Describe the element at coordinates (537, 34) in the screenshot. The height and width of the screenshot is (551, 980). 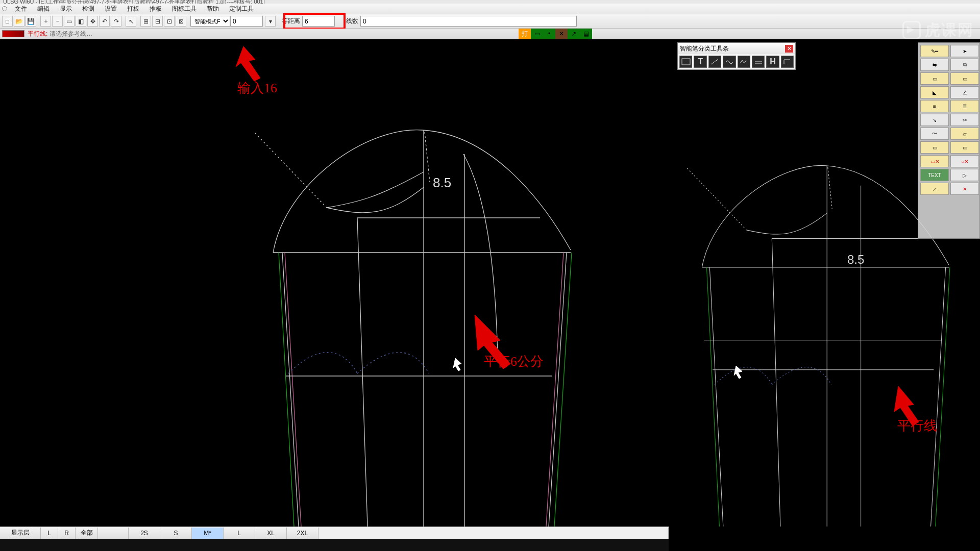
I see `marker-green1: ▭` at that location.